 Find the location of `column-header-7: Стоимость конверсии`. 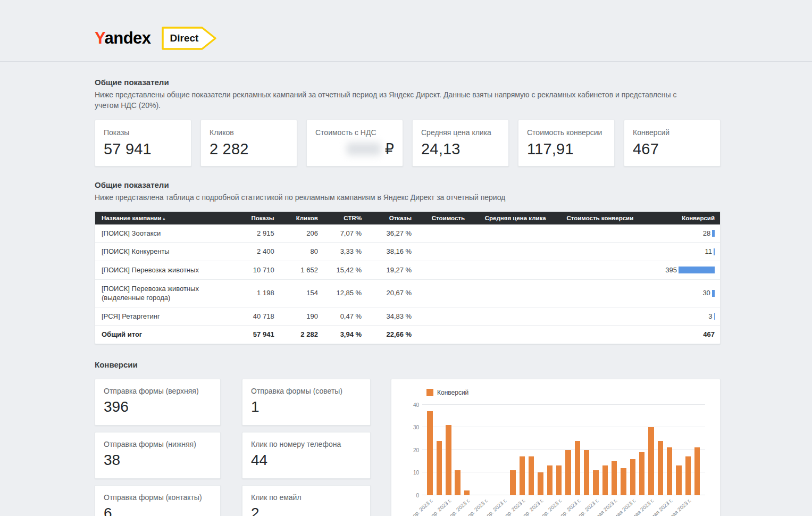

column-header-7: Стоимость конверсии is located at coordinates (596, 218).